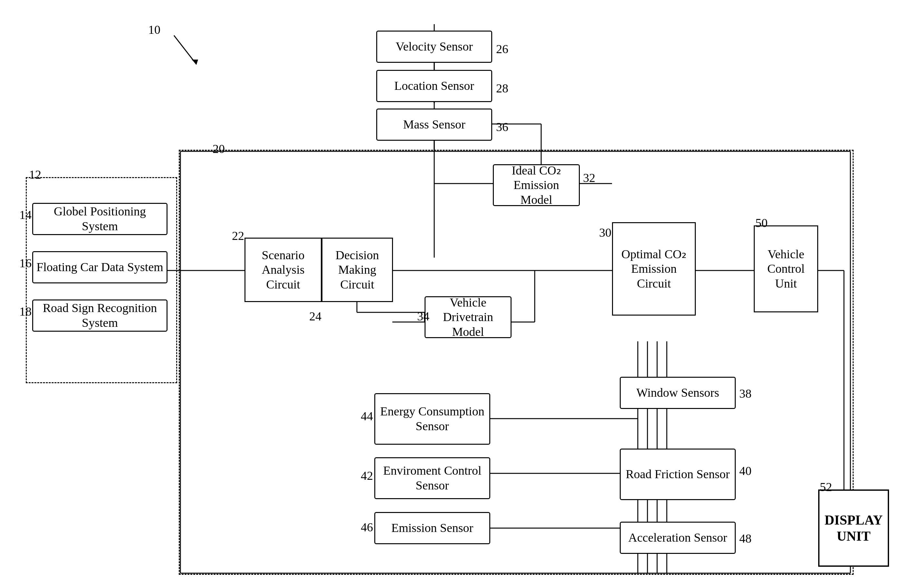 This screenshot has width=900, height=588. What do you see at coordinates (678, 474) in the screenshot?
I see `road-friction-box: Road Friction Sensor` at bounding box center [678, 474].